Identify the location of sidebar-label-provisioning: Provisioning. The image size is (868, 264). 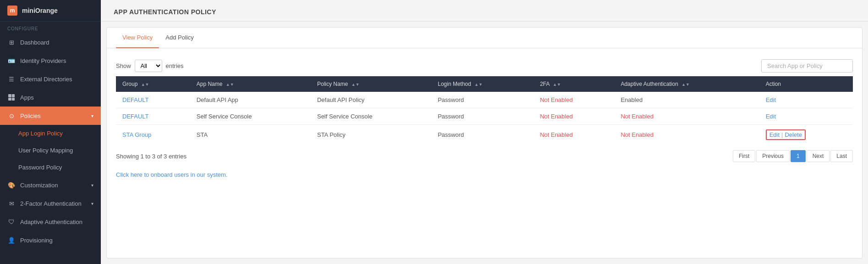
(37, 241).